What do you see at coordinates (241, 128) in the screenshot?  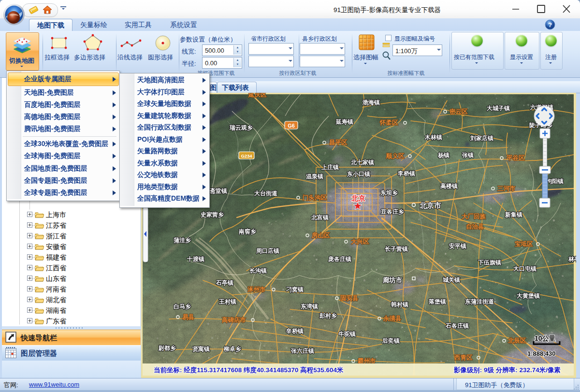 I see `svg-text: 瑞云观乡` at bounding box center [241, 128].